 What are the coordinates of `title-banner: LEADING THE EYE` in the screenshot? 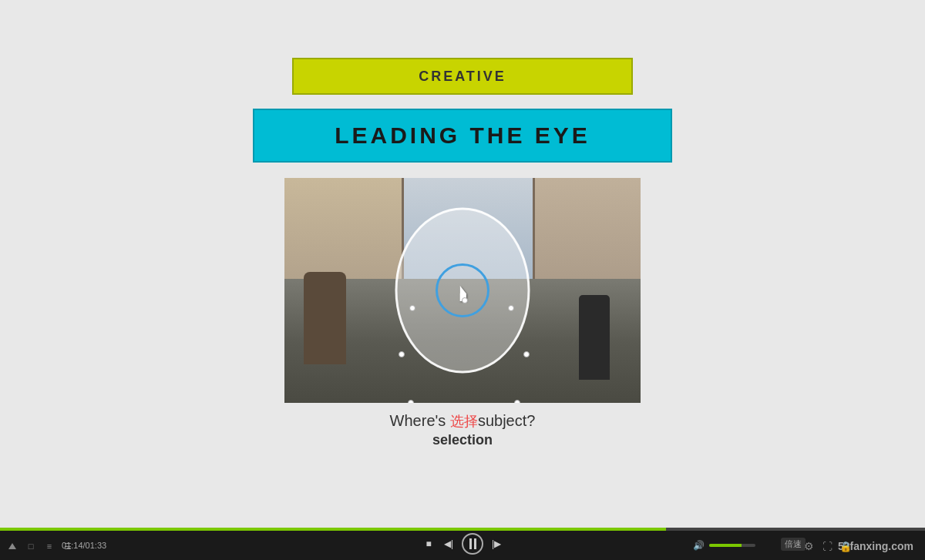 It's located at (462, 136).